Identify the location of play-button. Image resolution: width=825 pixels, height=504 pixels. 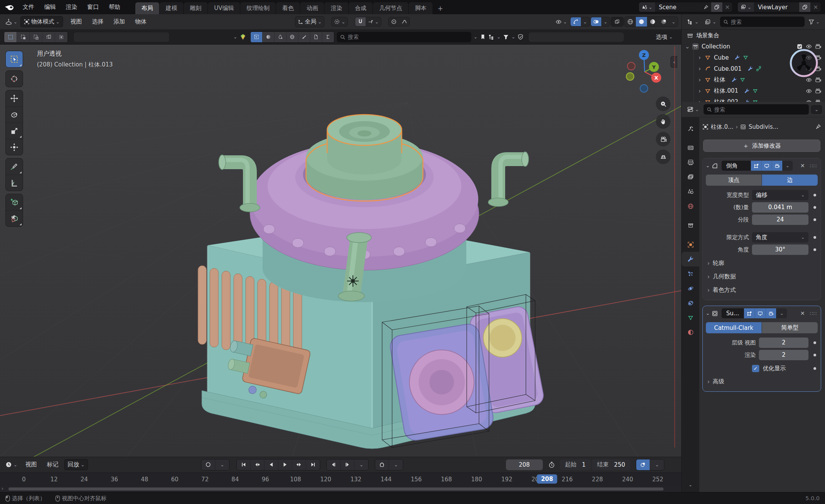
(285, 465).